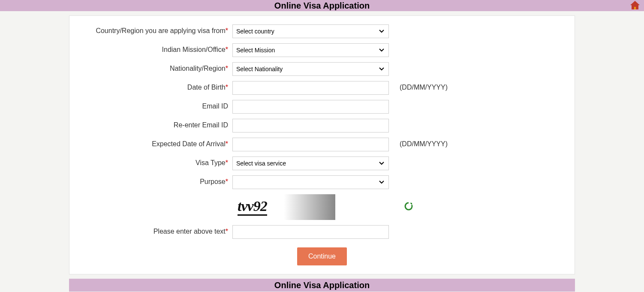  Describe the element at coordinates (151, 30) in the screenshot. I see `country-label: Country/Region you are applying visa fro…` at that location.